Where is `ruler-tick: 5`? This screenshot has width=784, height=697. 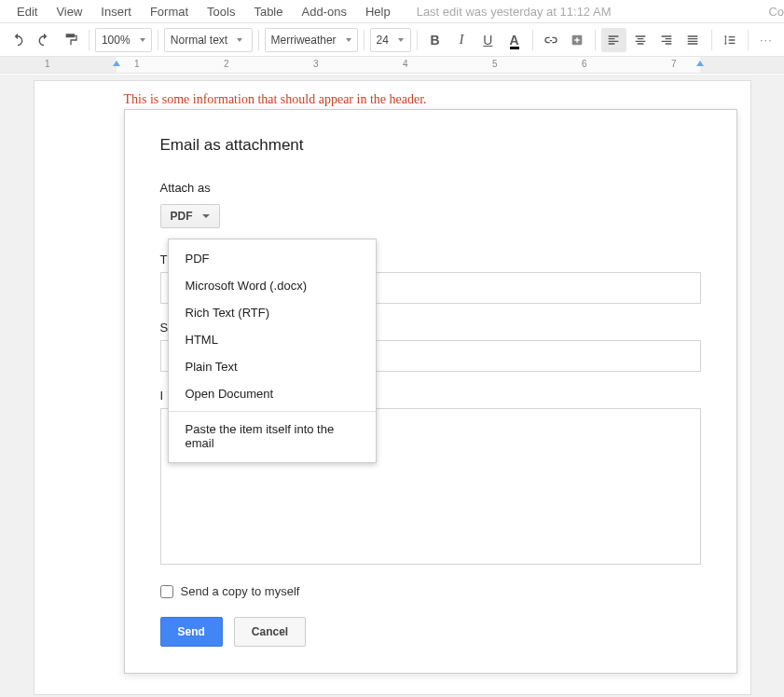 ruler-tick: 5 is located at coordinates (495, 63).